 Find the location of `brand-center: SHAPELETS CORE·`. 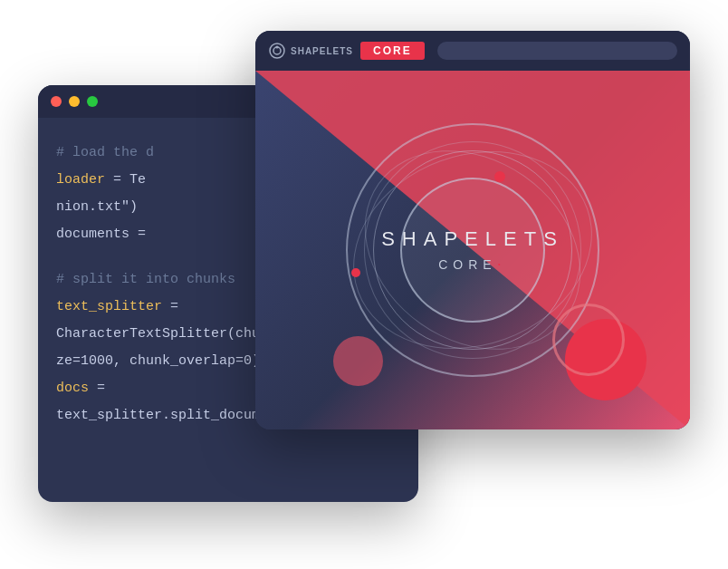

brand-center: SHAPELETS CORE· is located at coordinates (473, 250).